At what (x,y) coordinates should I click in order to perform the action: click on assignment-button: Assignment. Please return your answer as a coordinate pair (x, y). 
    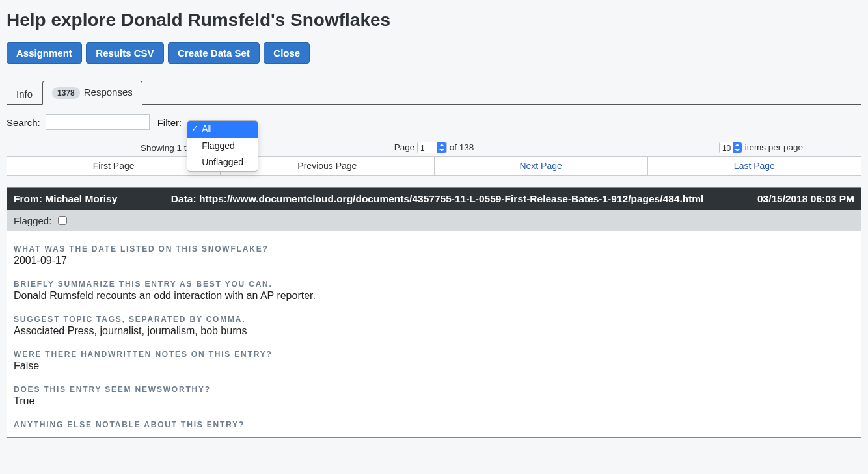
    Looking at the image, I should click on (44, 53).